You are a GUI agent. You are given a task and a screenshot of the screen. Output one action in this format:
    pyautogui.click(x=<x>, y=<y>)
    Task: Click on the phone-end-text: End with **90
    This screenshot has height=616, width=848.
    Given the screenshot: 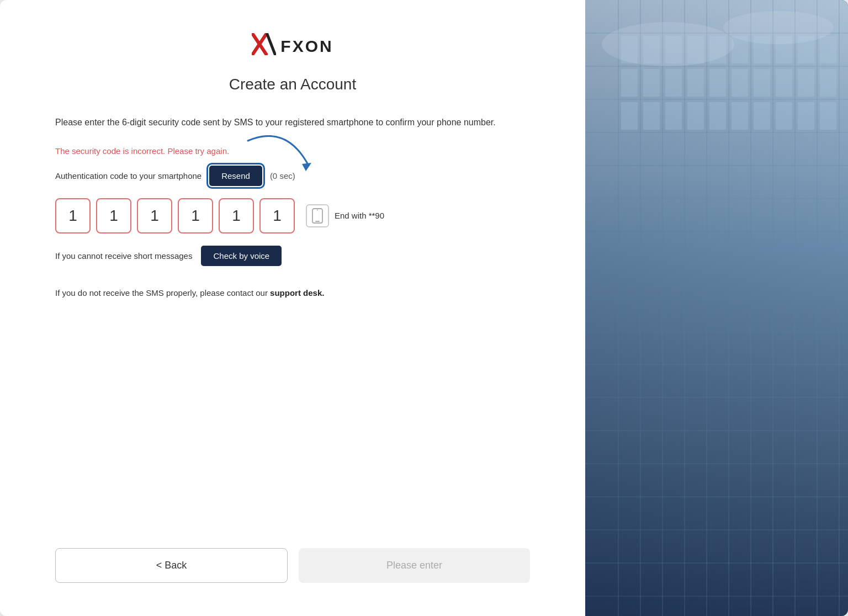 What is the action you would take?
    pyautogui.click(x=359, y=215)
    